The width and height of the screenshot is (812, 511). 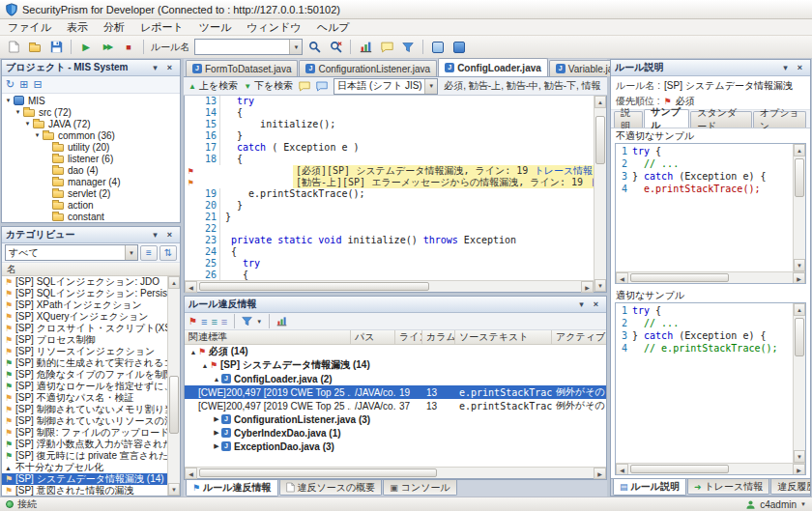 I want to click on violations-horizontal-scrollbar: ◀ ▶, so click(x=395, y=472).